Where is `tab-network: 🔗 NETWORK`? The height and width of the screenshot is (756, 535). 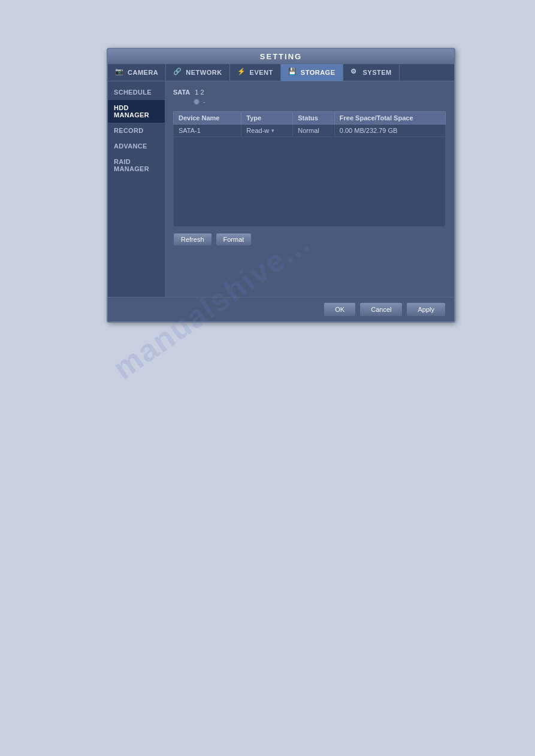 tab-network: 🔗 NETWORK is located at coordinates (198, 72).